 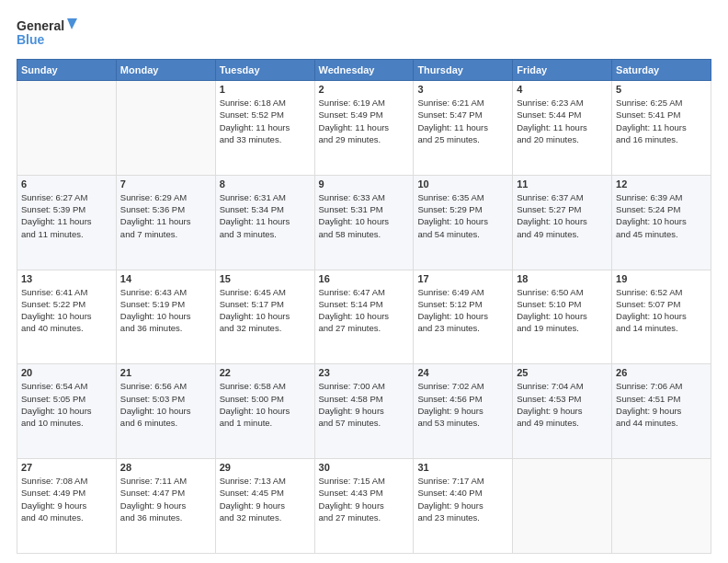 I want to click on day-number: 26, so click(x=662, y=373).